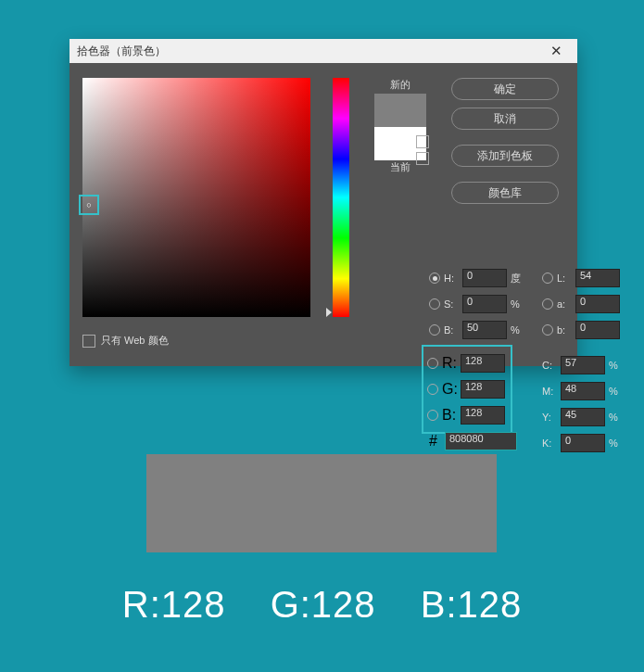 This screenshot has height=672, width=644. What do you see at coordinates (434, 441) in the screenshot?
I see `hex-prefix: #` at bounding box center [434, 441].